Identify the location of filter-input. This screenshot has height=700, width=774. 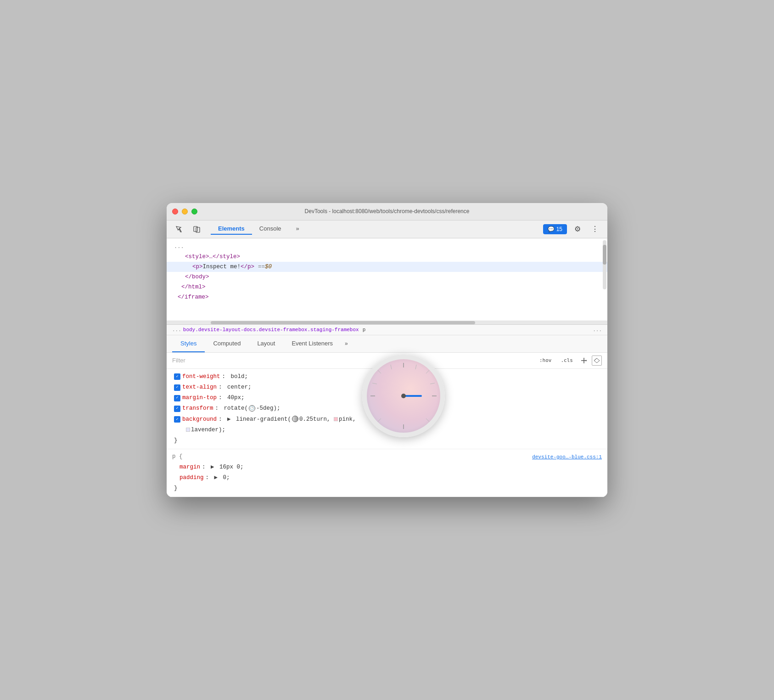
(353, 360).